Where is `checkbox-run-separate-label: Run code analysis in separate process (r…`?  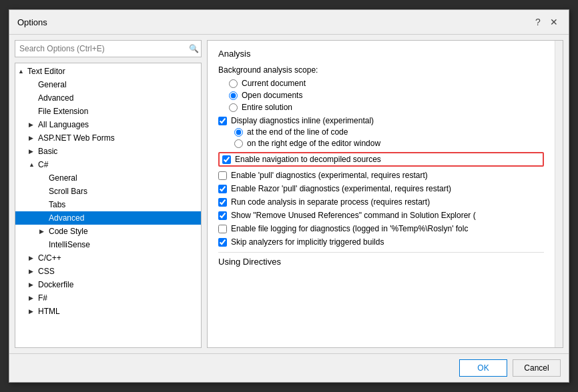
checkbox-run-separate-label: Run code analysis in separate process (r… is located at coordinates (330, 202).